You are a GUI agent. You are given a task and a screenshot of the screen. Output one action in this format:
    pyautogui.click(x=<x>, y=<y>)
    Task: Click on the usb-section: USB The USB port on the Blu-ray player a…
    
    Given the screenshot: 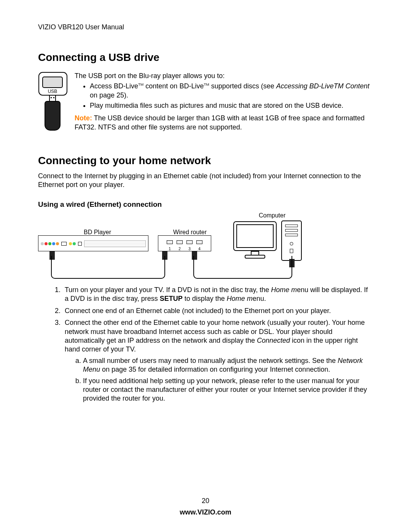 What is the action you would take?
    pyautogui.click(x=206, y=103)
    